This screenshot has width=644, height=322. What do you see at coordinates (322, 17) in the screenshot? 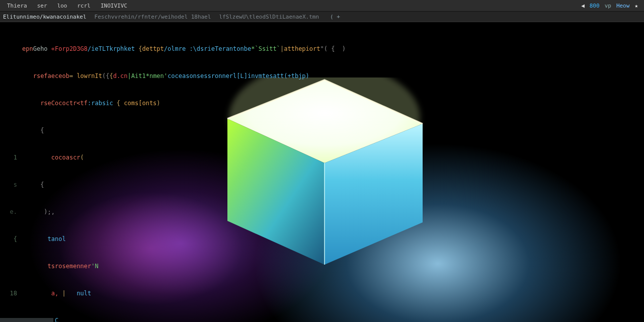
I see `tab-bar: Elitunnimeo/kwanacoinakel Feschvvrehin/r…` at bounding box center [322, 17].